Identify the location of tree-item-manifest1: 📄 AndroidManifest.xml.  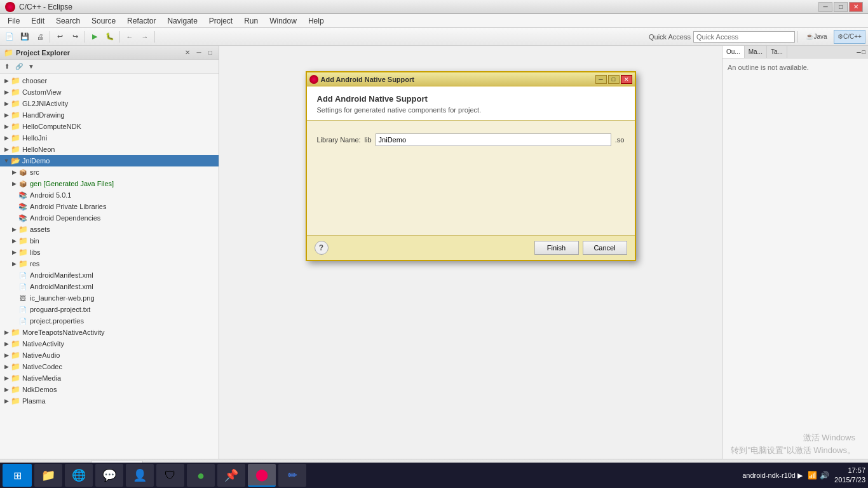
(109, 275).